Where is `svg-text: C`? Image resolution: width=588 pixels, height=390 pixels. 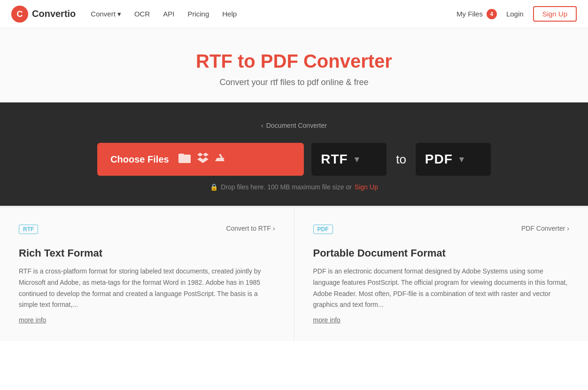 svg-text: C is located at coordinates (20, 14).